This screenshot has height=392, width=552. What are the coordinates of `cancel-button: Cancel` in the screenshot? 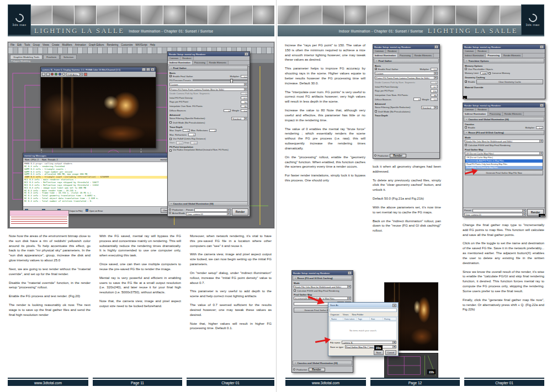 It's located at (391, 353).